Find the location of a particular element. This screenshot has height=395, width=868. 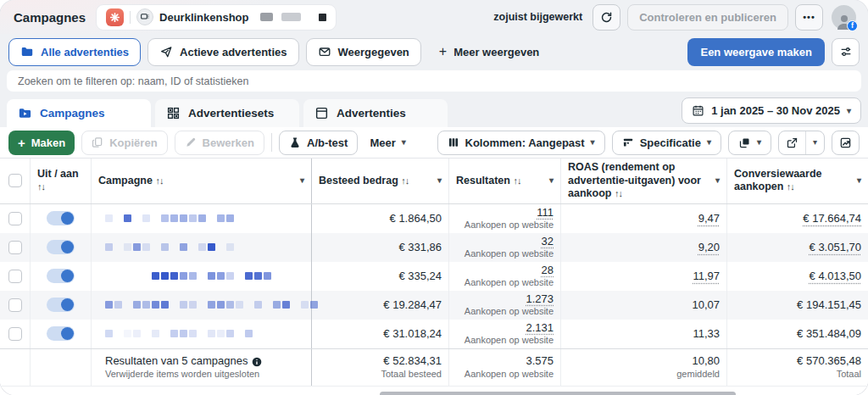

column-header-toggle: Uit / aan ↑↓ is located at coordinates (61, 181).